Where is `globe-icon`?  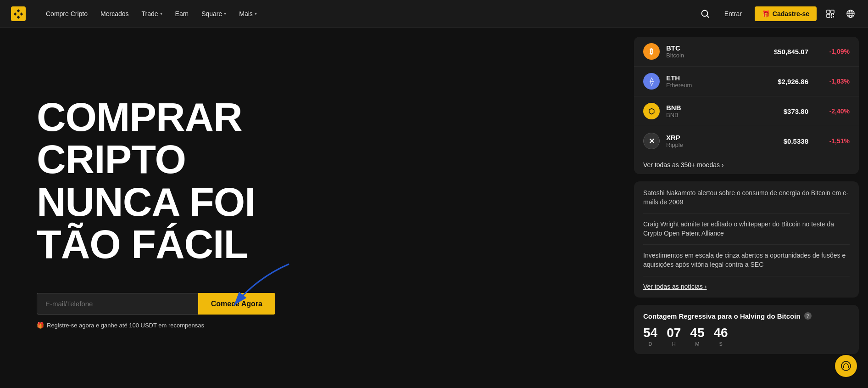
globe-icon is located at coordinates (851, 14).